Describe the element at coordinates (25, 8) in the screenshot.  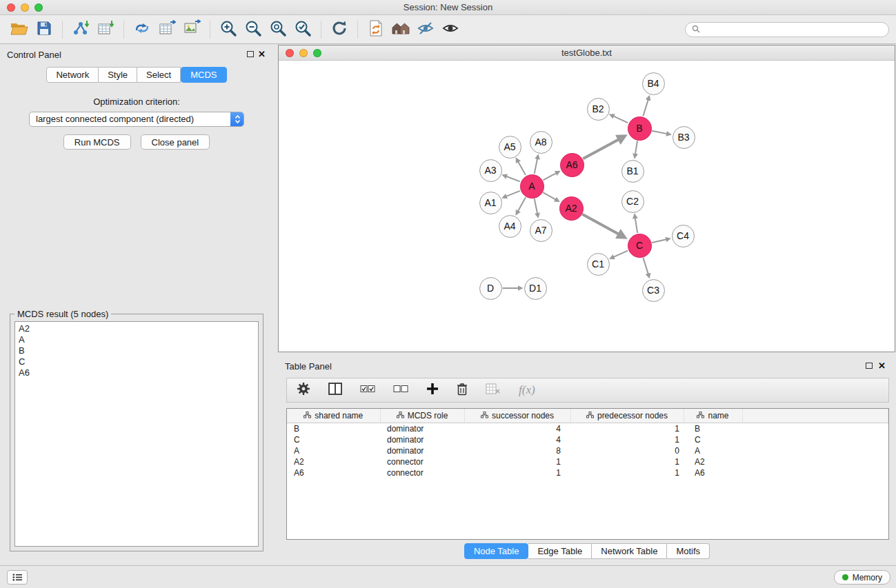
I see `minimize-window-button` at that location.